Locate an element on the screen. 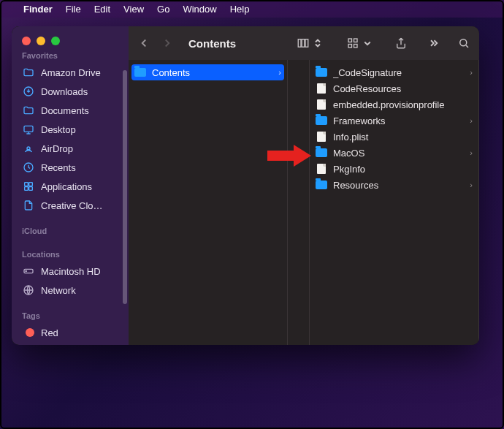 The image size is (504, 429). sidebar-item-label: Red is located at coordinates (50, 333).